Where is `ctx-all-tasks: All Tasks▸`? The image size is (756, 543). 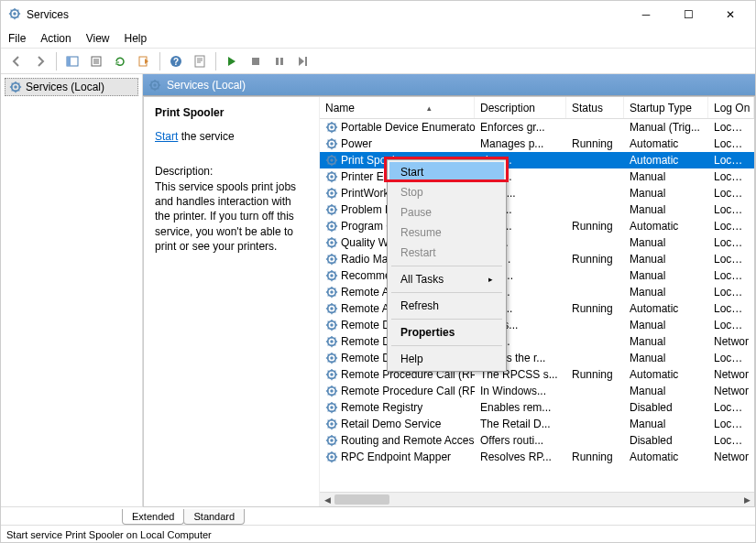
ctx-all-tasks: All Tasks▸ is located at coordinates (447, 279).